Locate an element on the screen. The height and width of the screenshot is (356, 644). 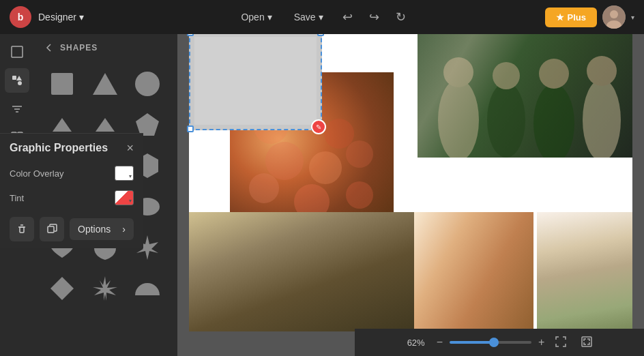
zoom-out-button: − is located at coordinates (439, 342).